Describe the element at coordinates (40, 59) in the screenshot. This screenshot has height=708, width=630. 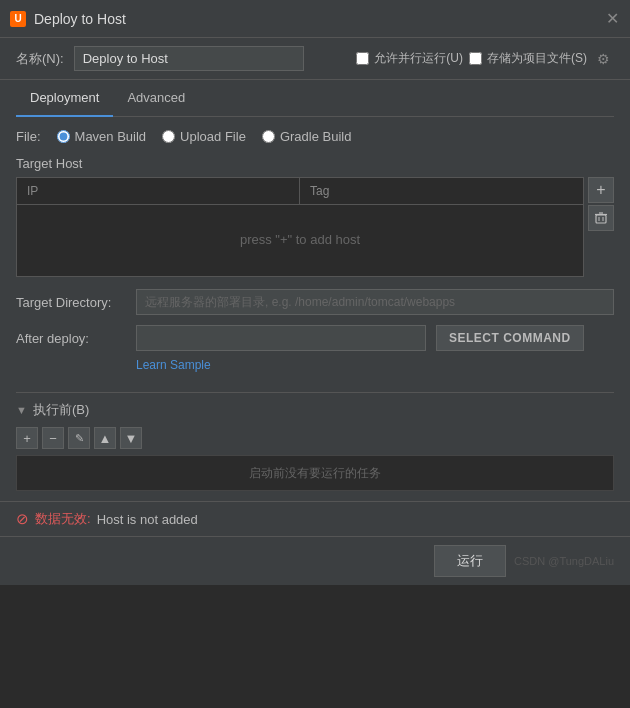
I see `name-label: 名称(N):` at that location.